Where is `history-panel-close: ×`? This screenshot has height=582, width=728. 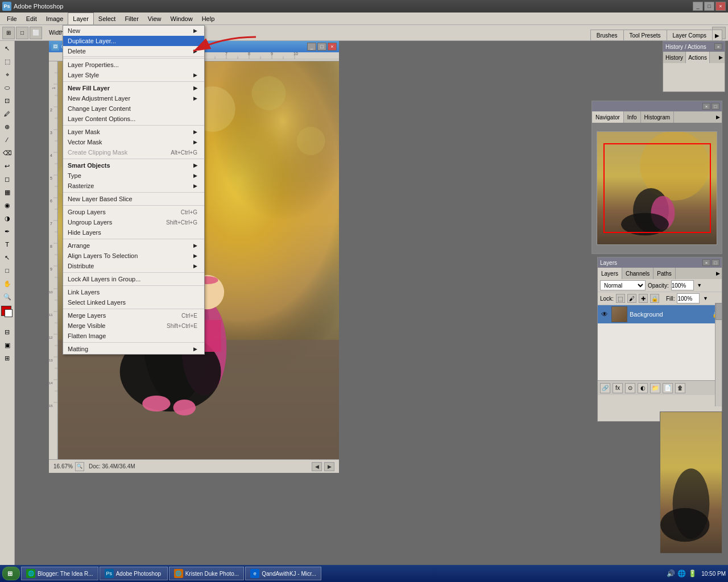 history-panel-close: × is located at coordinates (718, 47).